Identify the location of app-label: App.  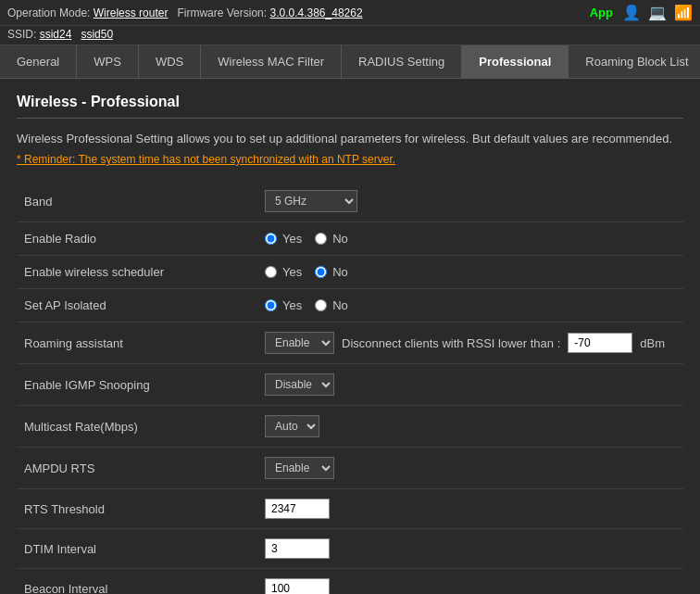
(602, 13).